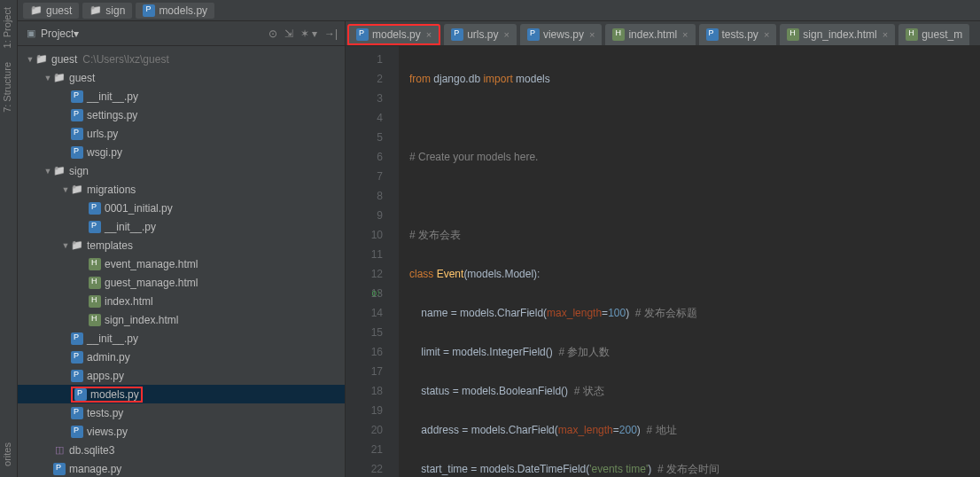 This screenshot has width=980, height=477. I want to click on tool-window-tabs: 1: Project 7: Structure orites, so click(9, 238).